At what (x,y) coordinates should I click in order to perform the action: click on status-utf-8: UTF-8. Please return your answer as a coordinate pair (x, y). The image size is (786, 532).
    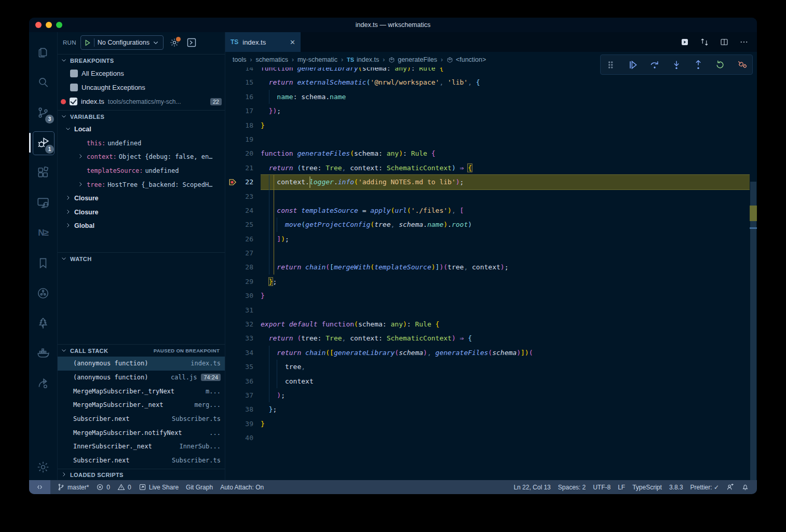
    Looking at the image, I should click on (602, 487).